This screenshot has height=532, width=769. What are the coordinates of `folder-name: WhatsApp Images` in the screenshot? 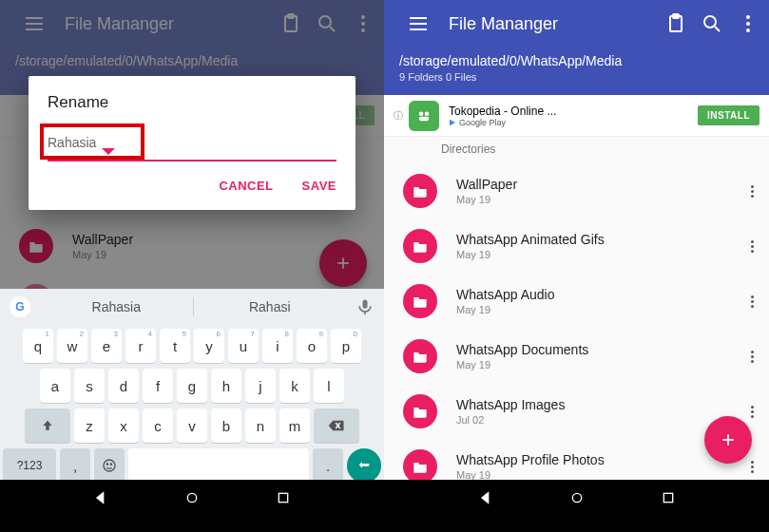 It's located at (599, 405).